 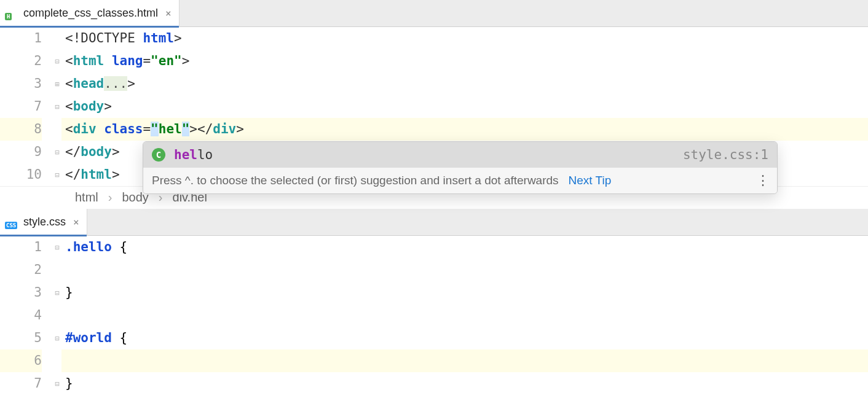 I want to click on completion-location: style.css:1, so click(x=725, y=155).